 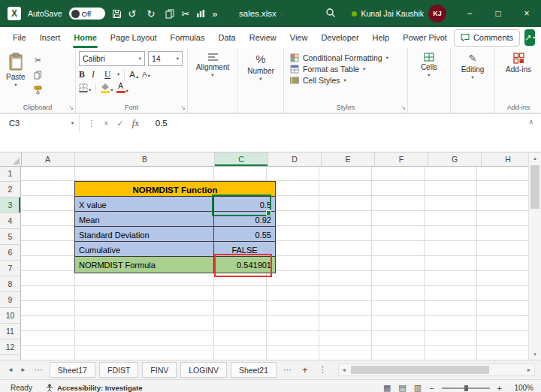 What do you see at coordinates (11, 206) in the screenshot?
I see `row-header-3: 3` at bounding box center [11, 206].